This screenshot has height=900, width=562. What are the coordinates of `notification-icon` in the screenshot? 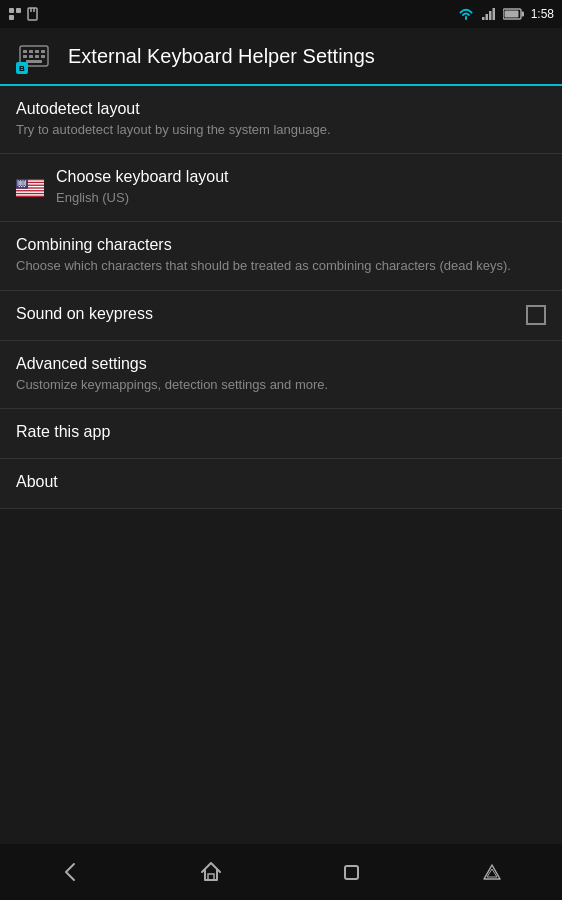 It's located at (15, 14).